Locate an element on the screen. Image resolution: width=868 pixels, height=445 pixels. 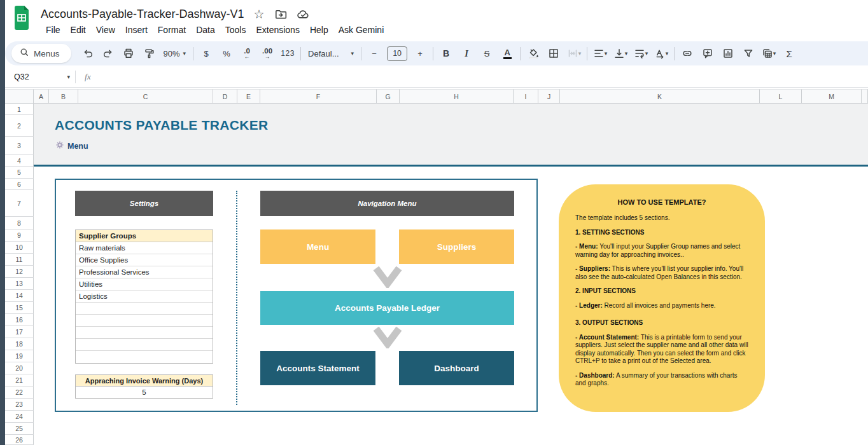
menus-search-button: Menus is located at coordinates (41, 53).